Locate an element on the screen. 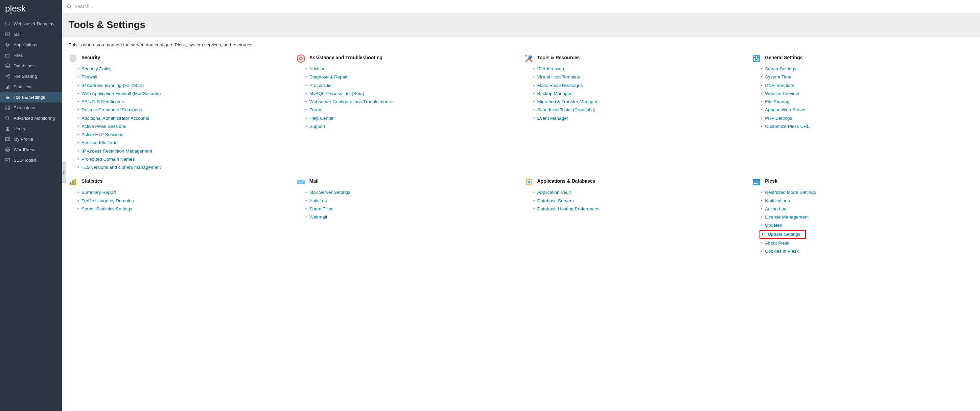 The width and height of the screenshot is (980, 411). link-summary-report: Summary Report is located at coordinates (99, 193).